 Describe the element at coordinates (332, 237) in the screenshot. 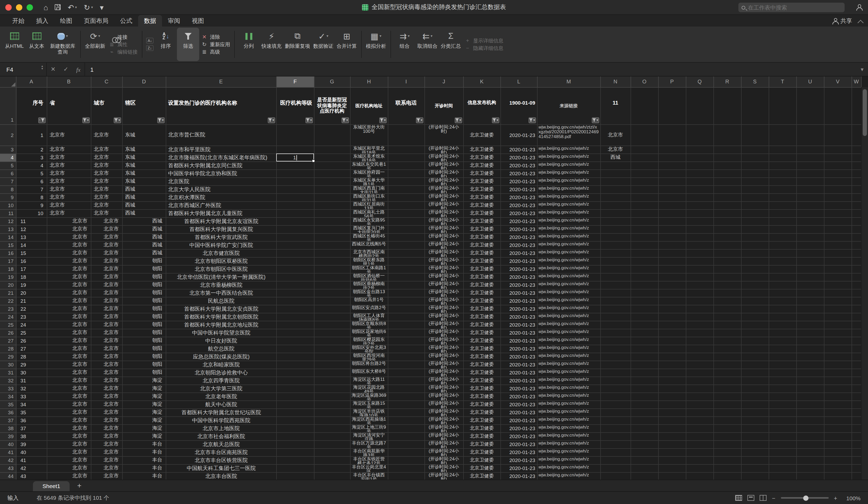

I see `cell-G14` at that location.